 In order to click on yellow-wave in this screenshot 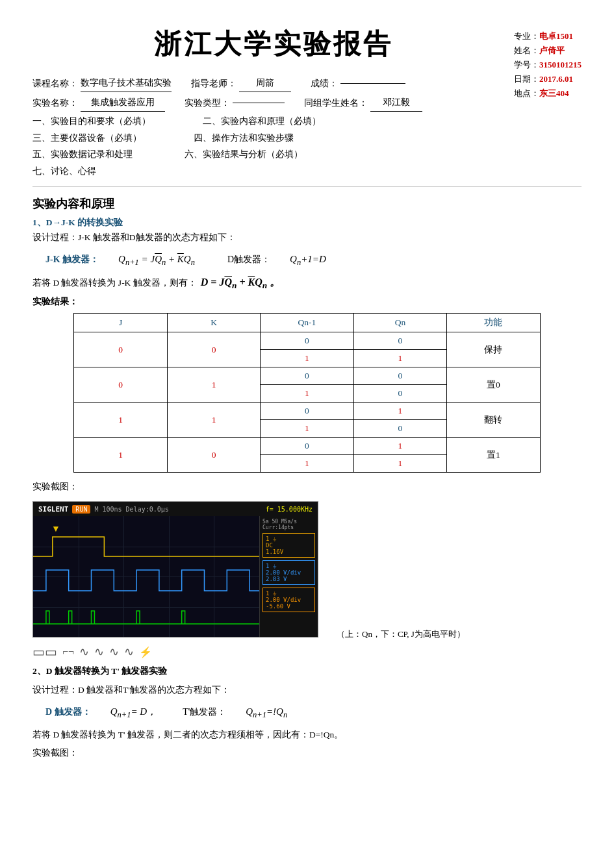, I will do `click(146, 548)`.